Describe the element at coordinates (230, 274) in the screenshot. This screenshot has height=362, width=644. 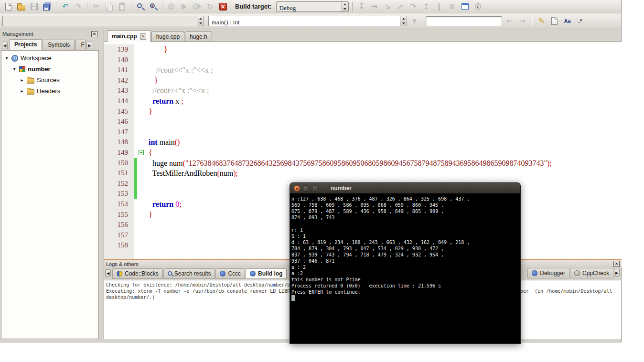
I see `logs-tab-cccc: Cccc` at that location.